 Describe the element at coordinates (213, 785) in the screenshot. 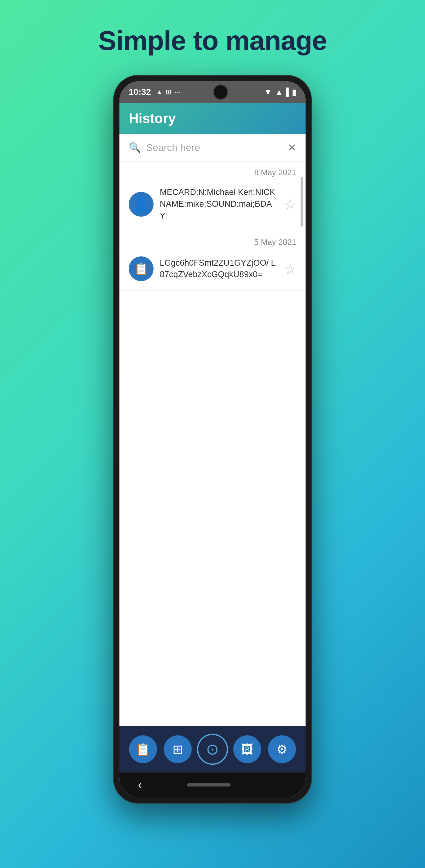

I see `home-area: ‹` at that location.